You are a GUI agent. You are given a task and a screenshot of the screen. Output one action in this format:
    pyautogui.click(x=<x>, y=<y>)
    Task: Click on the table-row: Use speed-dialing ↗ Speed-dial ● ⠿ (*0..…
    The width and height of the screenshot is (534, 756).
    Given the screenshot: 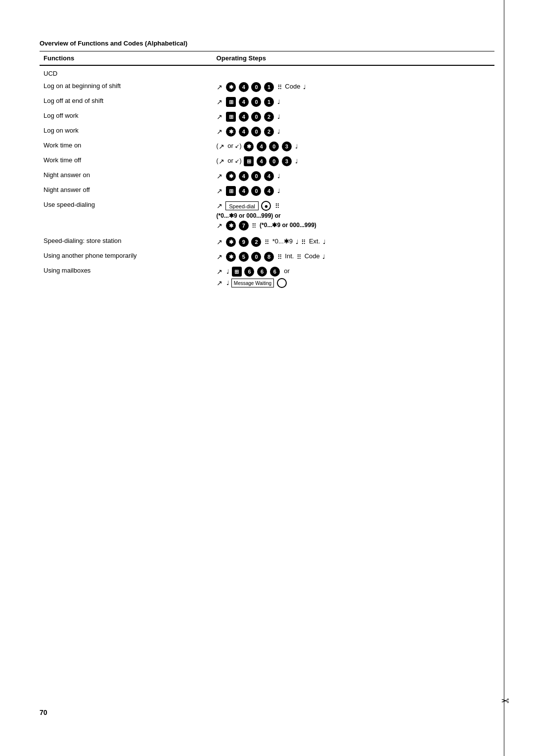 What is the action you would take?
    pyautogui.click(x=267, y=217)
    